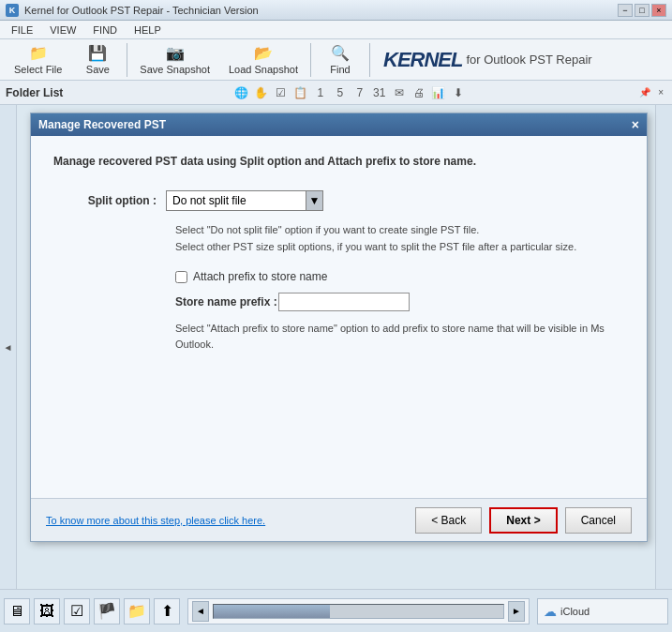  What do you see at coordinates (399, 277) in the screenshot?
I see `attach-prefix-row: Attach prefix to store name` at bounding box center [399, 277].